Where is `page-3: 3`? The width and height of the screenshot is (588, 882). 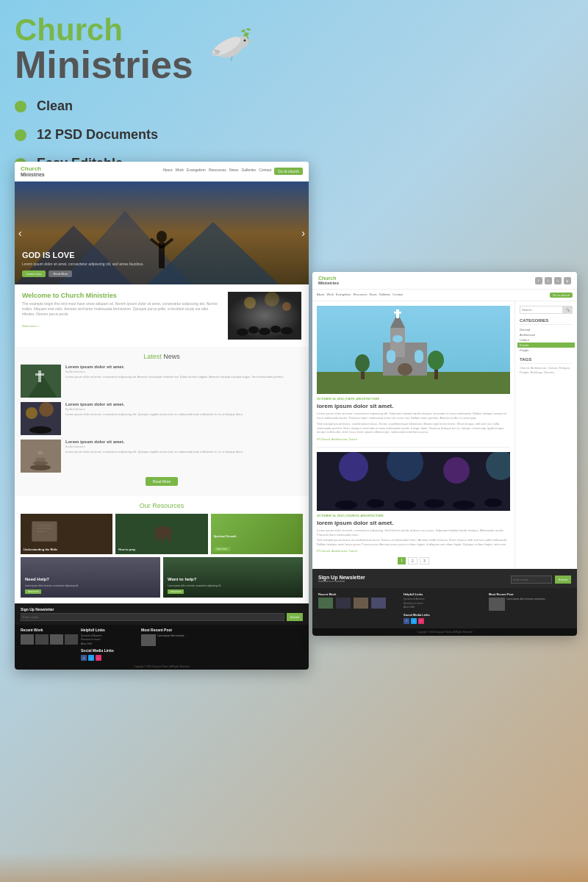
page-3: 3 is located at coordinates (425, 561).